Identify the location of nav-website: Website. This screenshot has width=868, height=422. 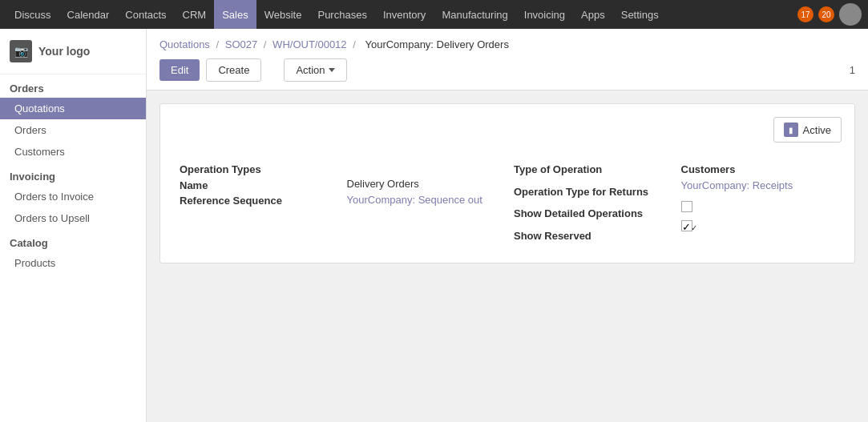
(284, 14).